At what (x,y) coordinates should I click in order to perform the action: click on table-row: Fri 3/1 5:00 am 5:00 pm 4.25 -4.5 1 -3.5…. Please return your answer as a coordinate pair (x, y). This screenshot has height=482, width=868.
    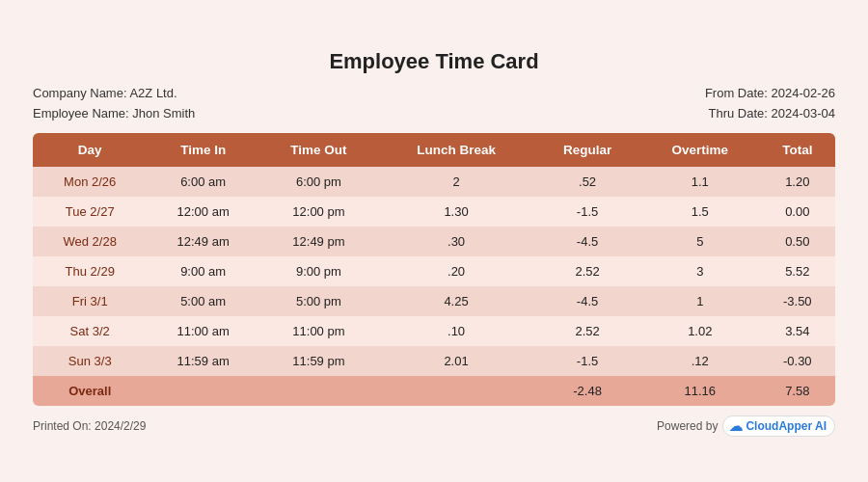
    Looking at the image, I should click on (434, 301).